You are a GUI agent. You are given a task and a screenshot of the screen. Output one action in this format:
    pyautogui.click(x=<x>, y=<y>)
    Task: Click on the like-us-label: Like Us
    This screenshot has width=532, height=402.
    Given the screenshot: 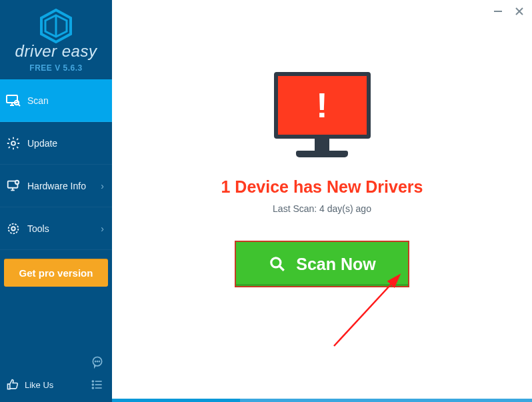 What is the action you would take?
    pyautogui.click(x=39, y=385)
    